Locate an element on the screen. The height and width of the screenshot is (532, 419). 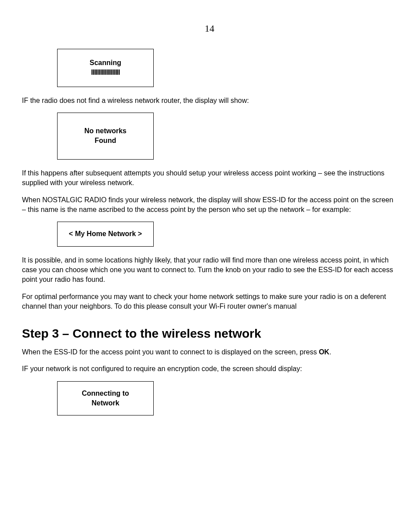
paragraph: When NOSTALGIC RADIO finds your wireless… is located at coordinates (210, 205).